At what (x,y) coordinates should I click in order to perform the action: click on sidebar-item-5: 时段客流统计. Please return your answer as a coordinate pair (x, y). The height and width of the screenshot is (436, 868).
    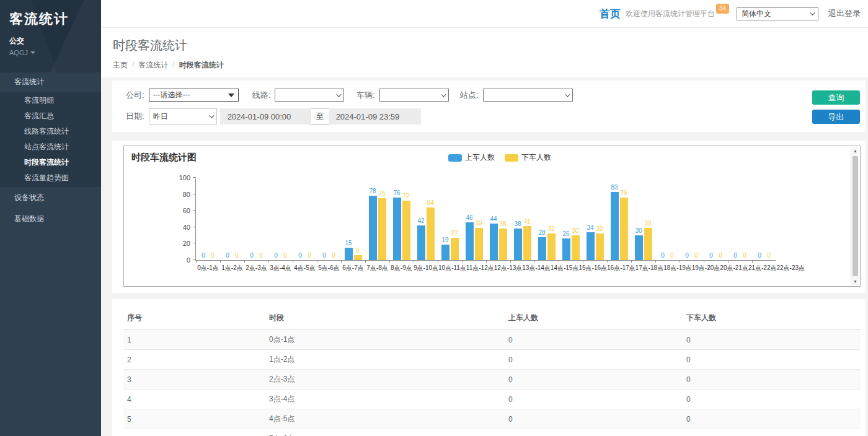
    Looking at the image, I should click on (51, 162).